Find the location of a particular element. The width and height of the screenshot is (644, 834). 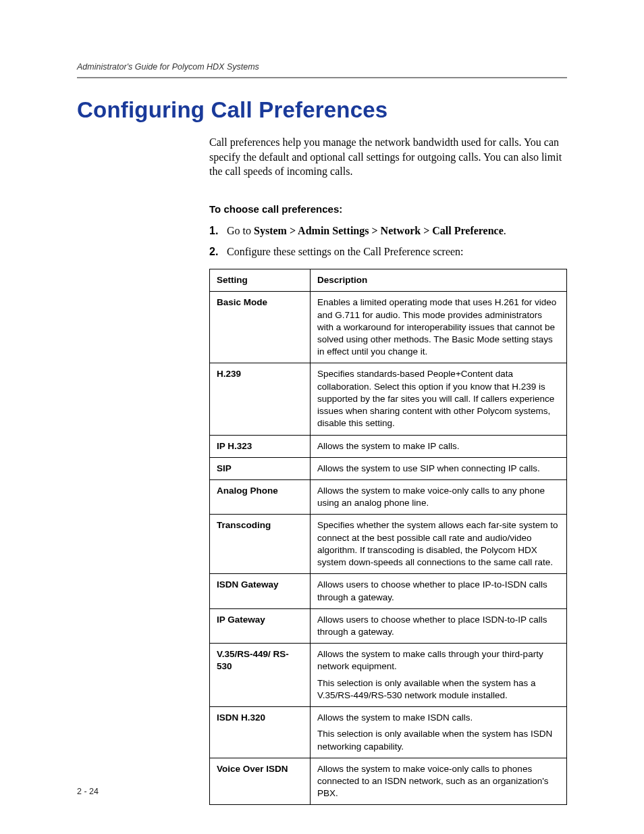

table-row: IP H.323Allows the system to make IP cal… is located at coordinates (389, 446).